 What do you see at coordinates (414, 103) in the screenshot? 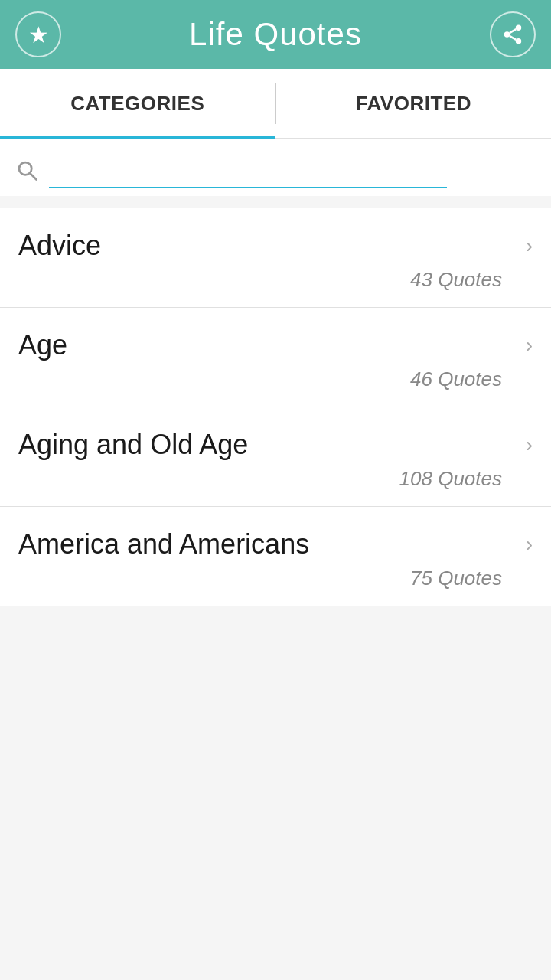
I see `tab-favorited: FAVORITED` at bounding box center [414, 103].